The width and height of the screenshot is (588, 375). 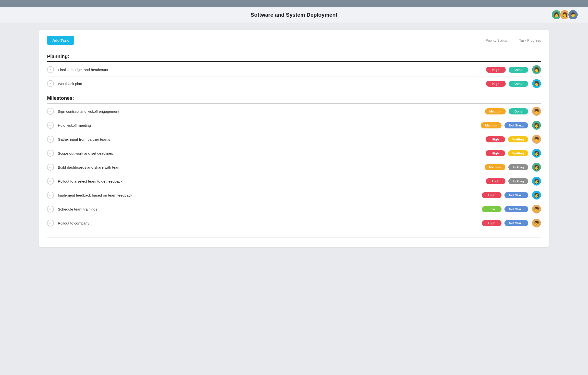 What do you see at coordinates (61, 40) in the screenshot?
I see `add-task-button: Add Task` at bounding box center [61, 40].